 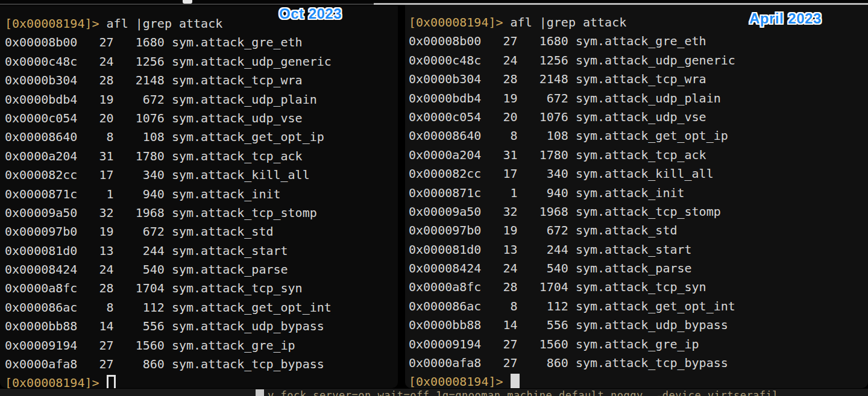 I want to click on row-size: 244, so click(x=139, y=251).